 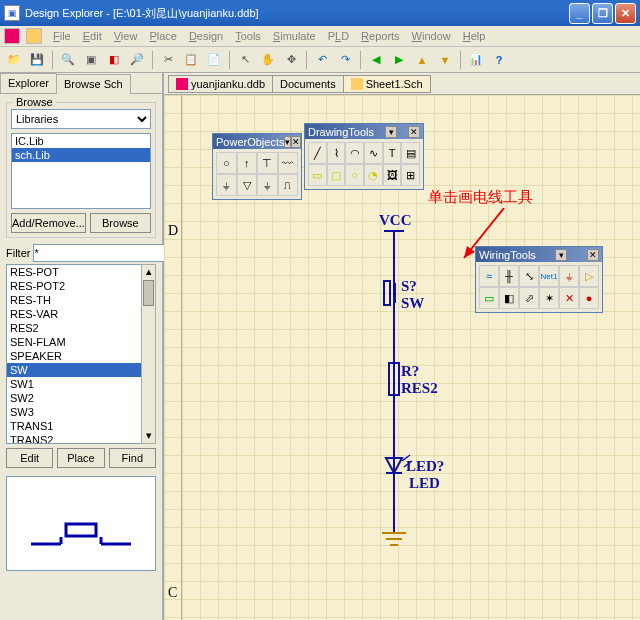 I want to click on component-item: SW, so click(x=81, y=370).